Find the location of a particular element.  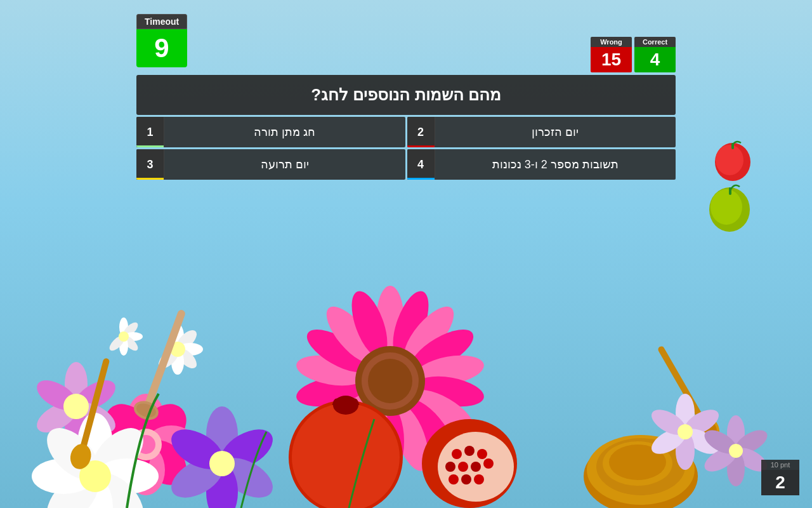

answer-row-1: 1חג מתן תורה is located at coordinates (271, 132).